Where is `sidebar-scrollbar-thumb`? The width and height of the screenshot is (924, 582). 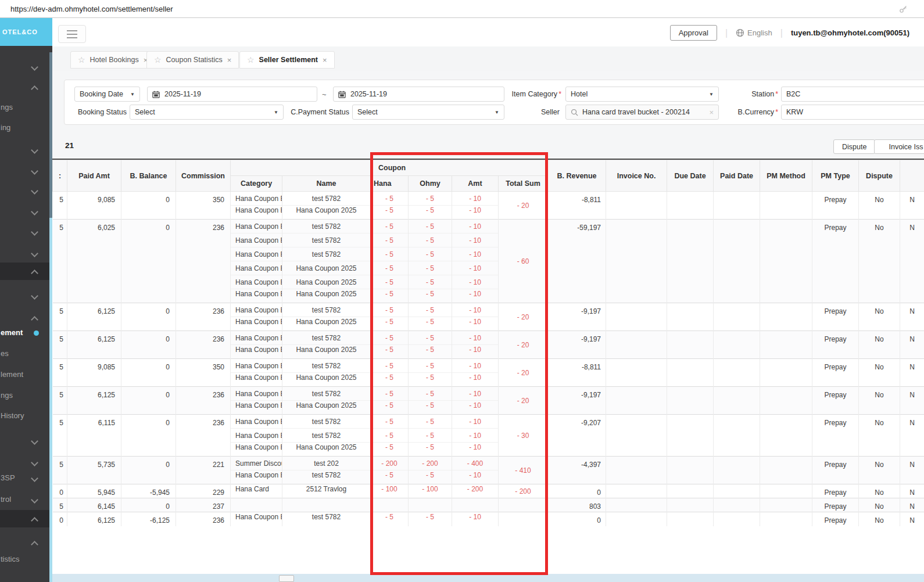 sidebar-scrollbar-thumb is located at coordinates (51, 135).